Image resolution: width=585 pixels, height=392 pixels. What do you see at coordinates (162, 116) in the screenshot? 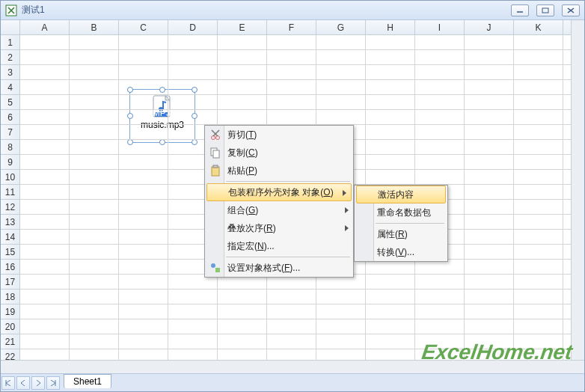
I see `embedded-object: MP3 music.mp3` at bounding box center [162, 116].